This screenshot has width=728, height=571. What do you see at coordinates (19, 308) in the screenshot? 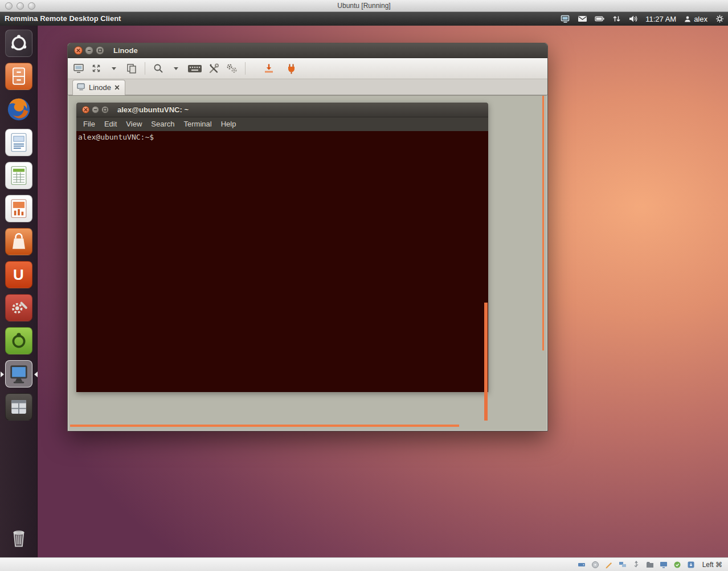
I see `launcher-item-system-settings` at bounding box center [19, 308].